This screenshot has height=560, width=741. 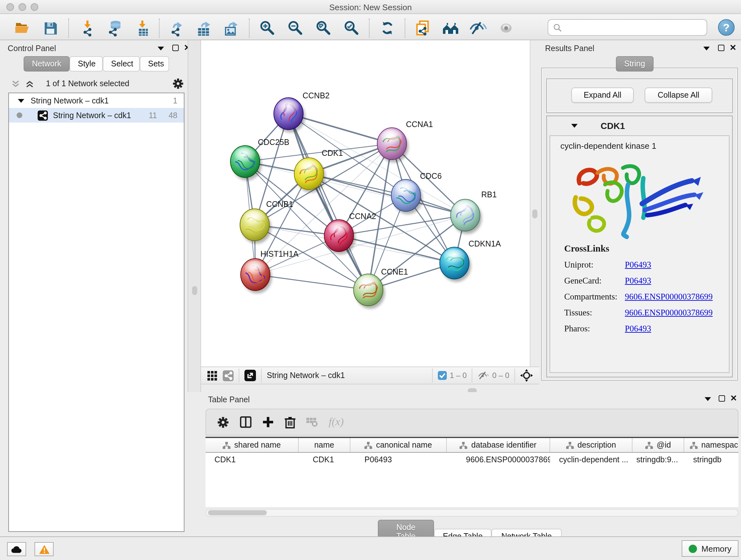 I want to click on table-horizontal-scrollbar, so click(x=472, y=513).